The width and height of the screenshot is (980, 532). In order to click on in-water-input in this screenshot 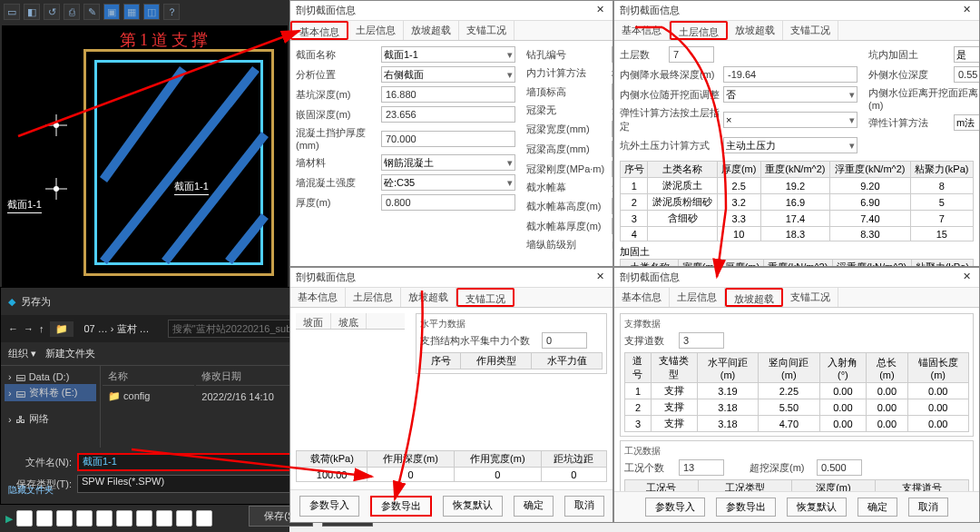, I will do `click(790, 74)`.